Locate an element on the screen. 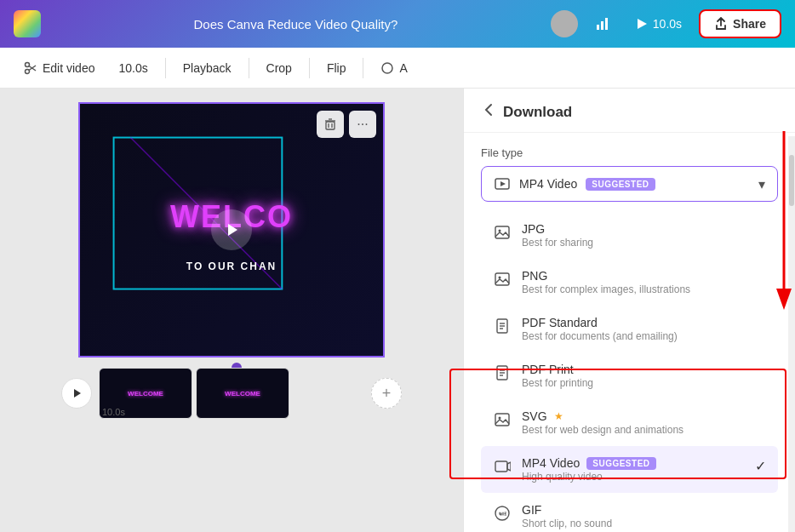  flip-label: Flip is located at coordinates (337, 68).